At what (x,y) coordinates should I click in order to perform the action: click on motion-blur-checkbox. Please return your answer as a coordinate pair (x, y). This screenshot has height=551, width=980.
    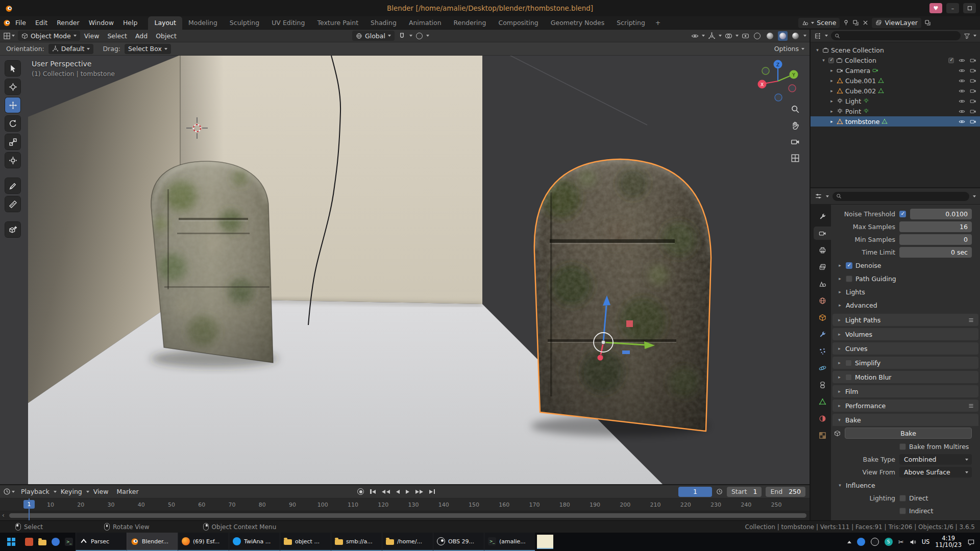
    Looking at the image, I should click on (848, 378).